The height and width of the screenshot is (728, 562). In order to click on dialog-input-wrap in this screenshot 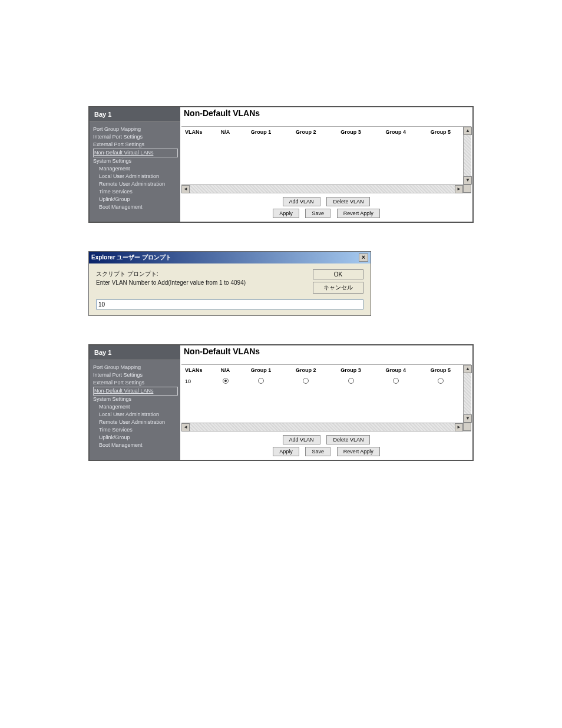, I will do `click(230, 304)`.